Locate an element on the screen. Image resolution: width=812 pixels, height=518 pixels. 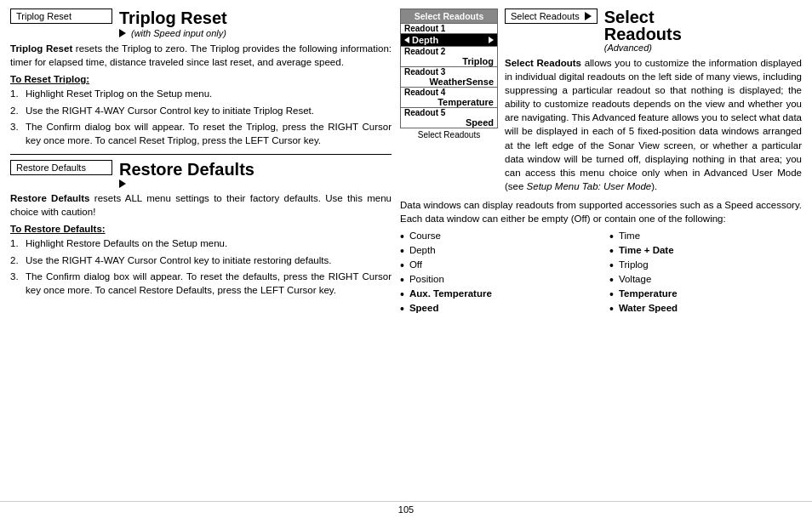
readouts-panel-header: Select Readouts is located at coordinates (449, 15).